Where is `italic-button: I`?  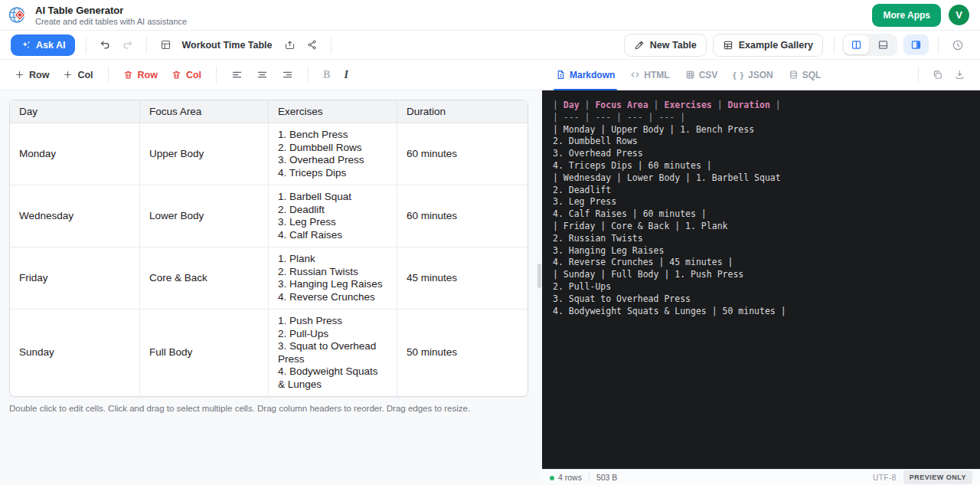
italic-button: I is located at coordinates (346, 75).